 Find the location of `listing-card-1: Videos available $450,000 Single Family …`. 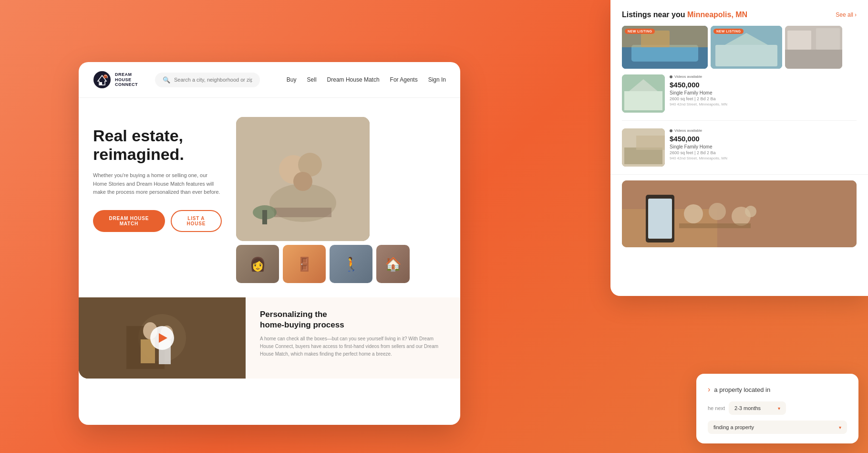

listing-card-1: Videos available $450,000 Single Family … is located at coordinates (739, 101).